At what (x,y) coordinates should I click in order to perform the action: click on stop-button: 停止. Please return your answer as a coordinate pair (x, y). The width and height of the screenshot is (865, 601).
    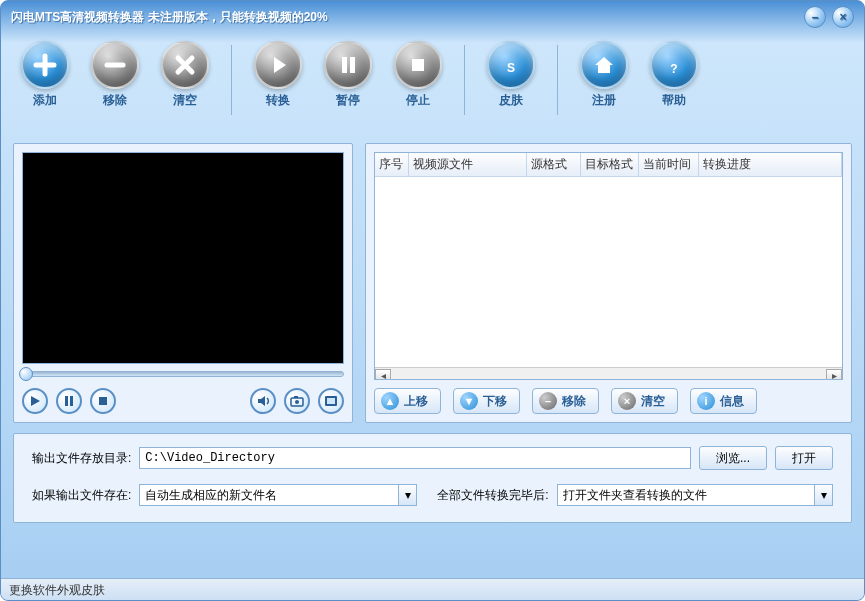
    Looking at the image, I should click on (418, 75).